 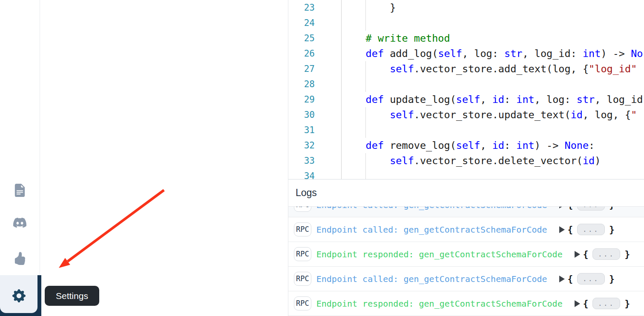 I want to click on code-line: 29 def update_log(self, id: int, log: st…, so click(x=466, y=100).